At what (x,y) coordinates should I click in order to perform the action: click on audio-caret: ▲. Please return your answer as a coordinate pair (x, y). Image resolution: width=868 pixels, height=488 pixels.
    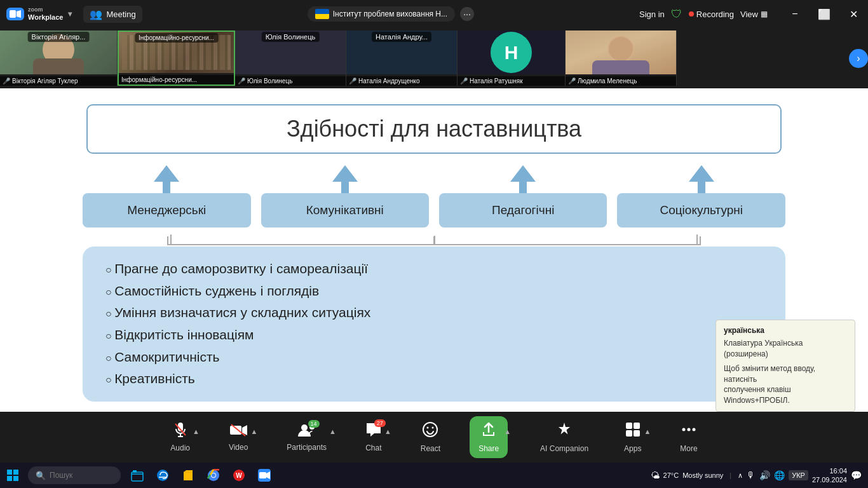
    Looking at the image, I should click on (196, 431).